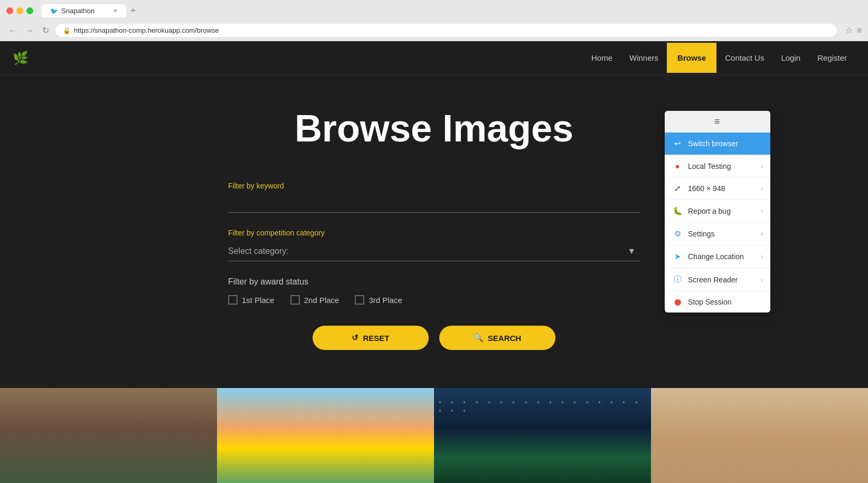  Describe the element at coordinates (258, 300) in the screenshot. I see `checkbox-1st-label: 1st Place` at that location.